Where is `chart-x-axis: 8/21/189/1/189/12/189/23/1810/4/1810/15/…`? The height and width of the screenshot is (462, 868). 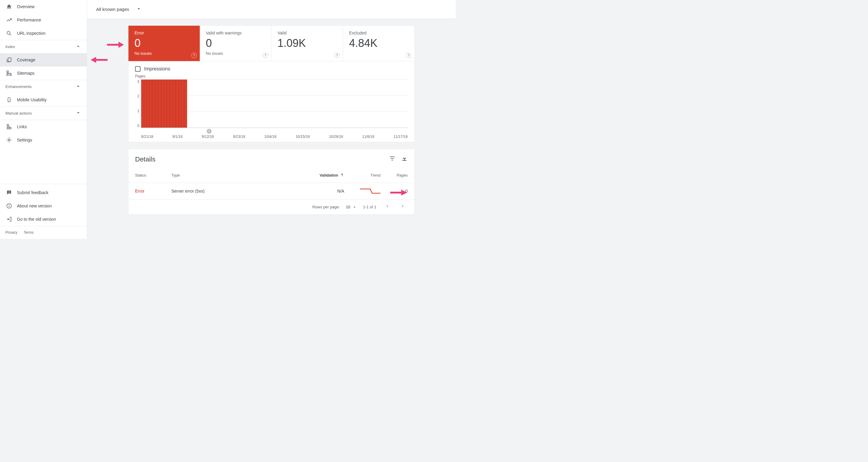
chart-x-axis: 8/21/189/1/189/12/189/23/1810/4/1810/15/… is located at coordinates (272, 137).